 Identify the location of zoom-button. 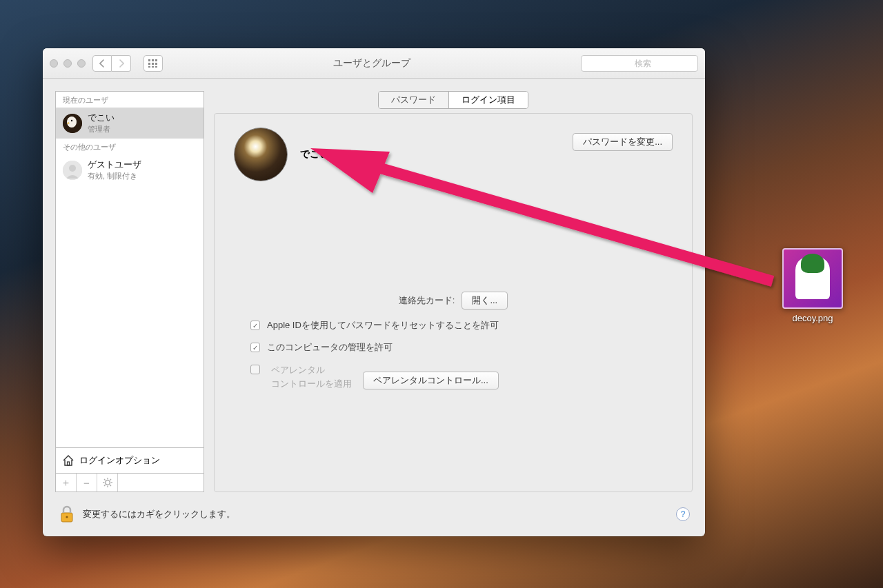
(81, 63).